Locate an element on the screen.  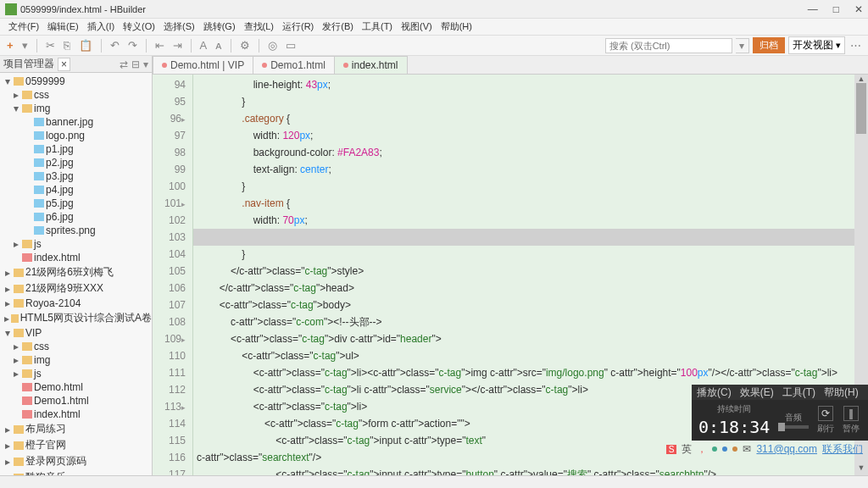
menu-item: 工具(T) is located at coordinates (377, 27).